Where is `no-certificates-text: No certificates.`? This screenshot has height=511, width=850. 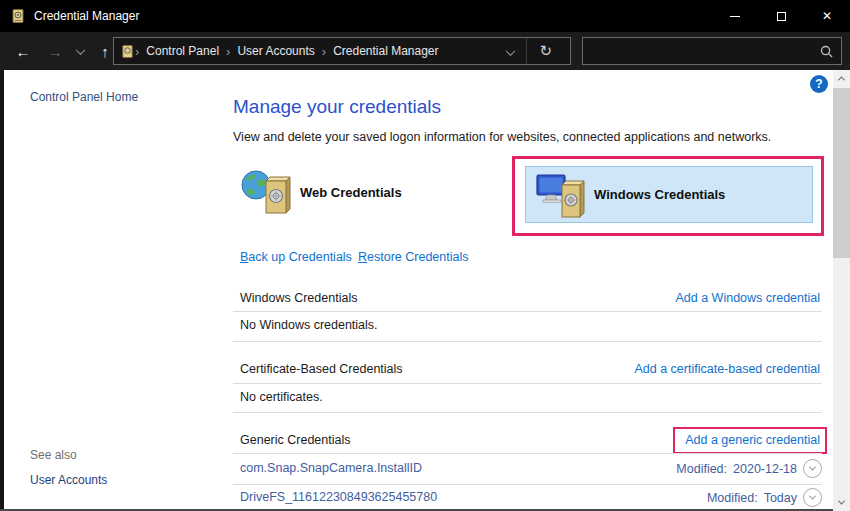 no-certificates-text: No certificates. is located at coordinates (282, 397).